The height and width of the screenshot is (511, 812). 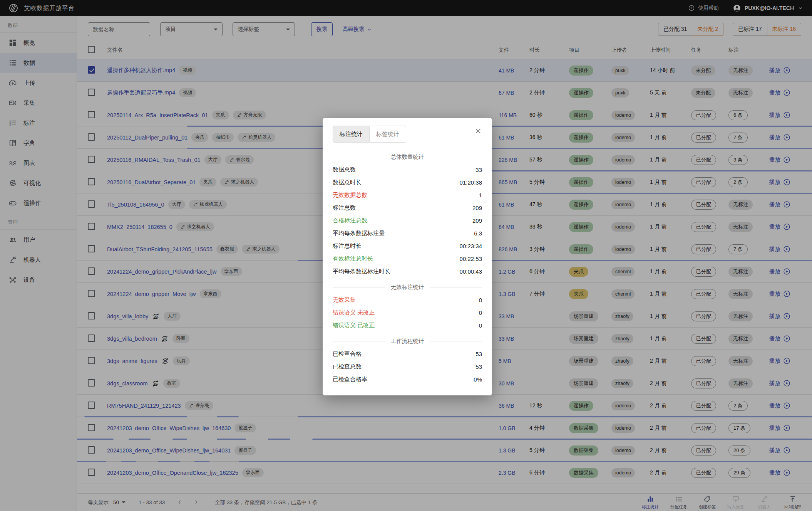 I want to click on stat-row: 标注总时长00:23:34, so click(x=407, y=246).